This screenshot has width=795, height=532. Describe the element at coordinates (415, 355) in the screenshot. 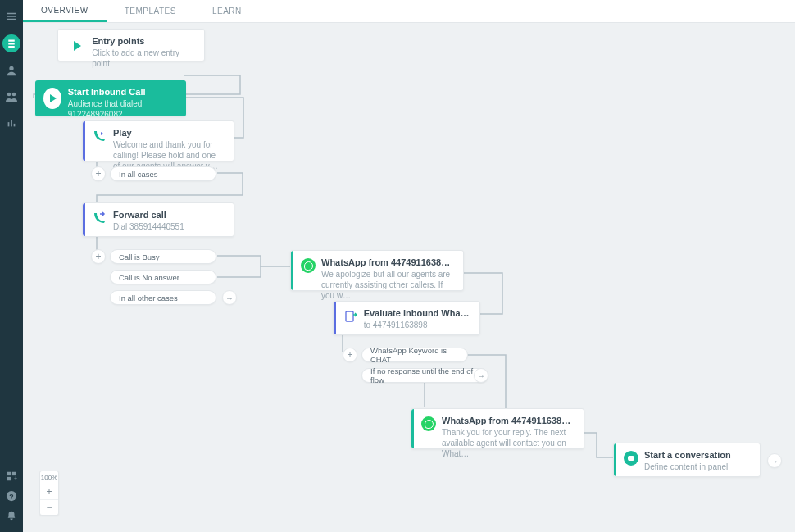

I see `branch-keyword-chat: WhatsApp Keyword is CHAT` at that location.